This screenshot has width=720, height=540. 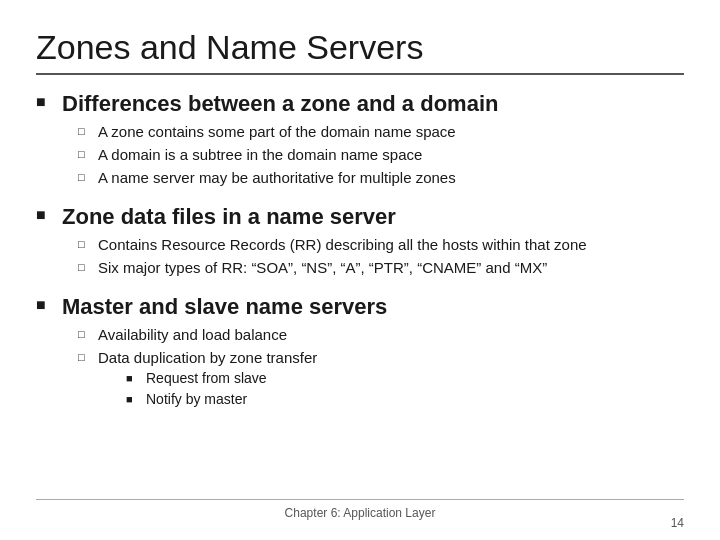 What do you see at coordinates (360, 52) in the screenshot?
I see `slide-title: Zones and Name Servers` at bounding box center [360, 52].